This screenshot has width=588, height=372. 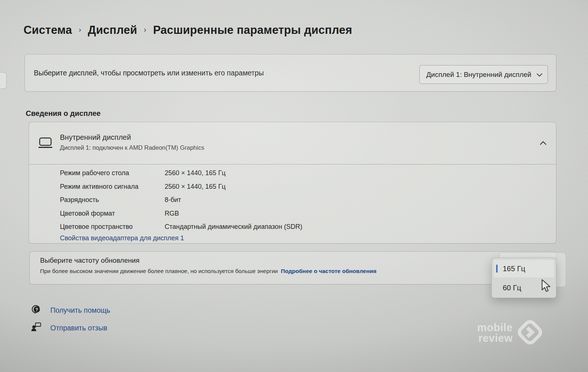 I want to click on row-value: RGB, so click(x=172, y=213).